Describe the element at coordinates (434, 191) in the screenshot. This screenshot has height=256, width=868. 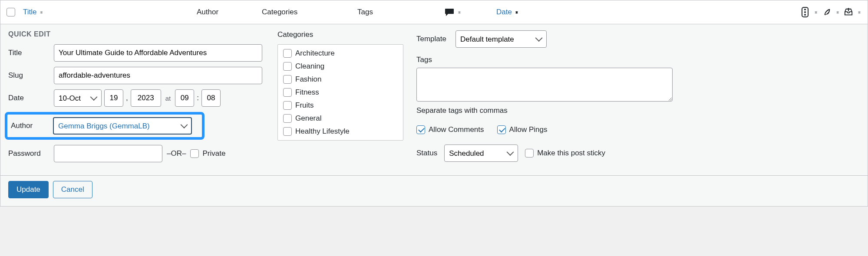
I see `quick-edit-actions: Update Cancel` at that location.